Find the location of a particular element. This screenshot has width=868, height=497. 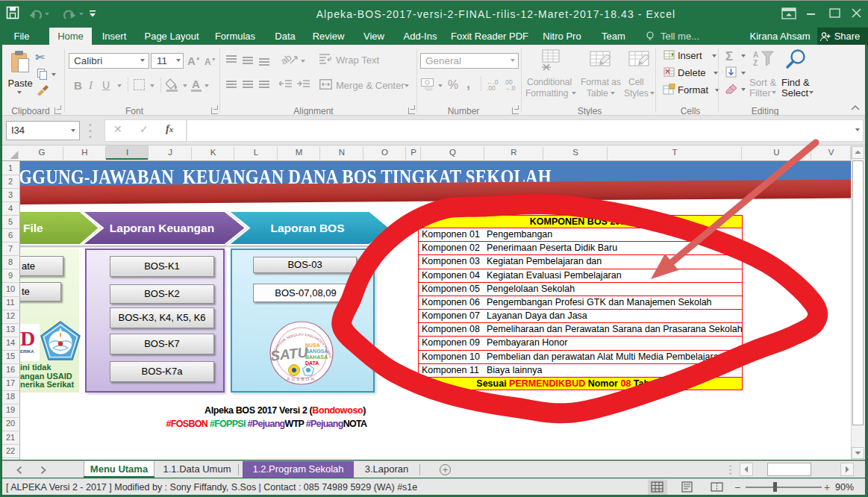

svg-text: BAHASA is located at coordinates (316, 357).